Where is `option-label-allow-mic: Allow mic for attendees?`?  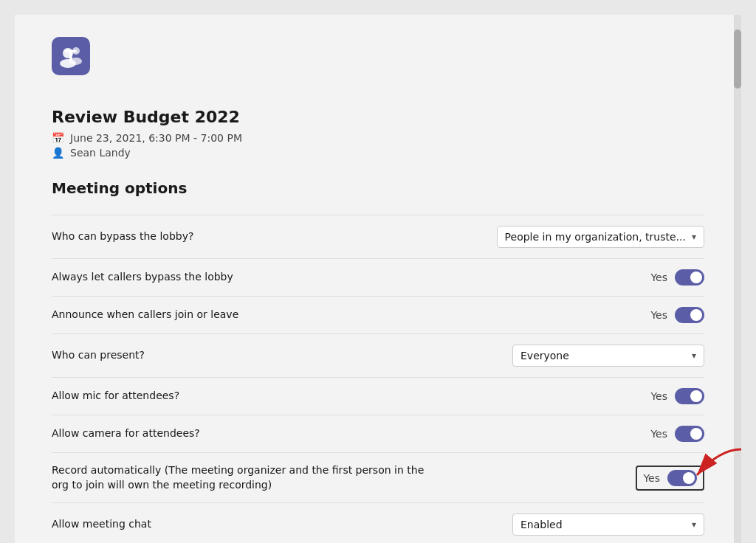
option-label-allow-mic: Allow mic for attendees? is located at coordinates (115, 396).